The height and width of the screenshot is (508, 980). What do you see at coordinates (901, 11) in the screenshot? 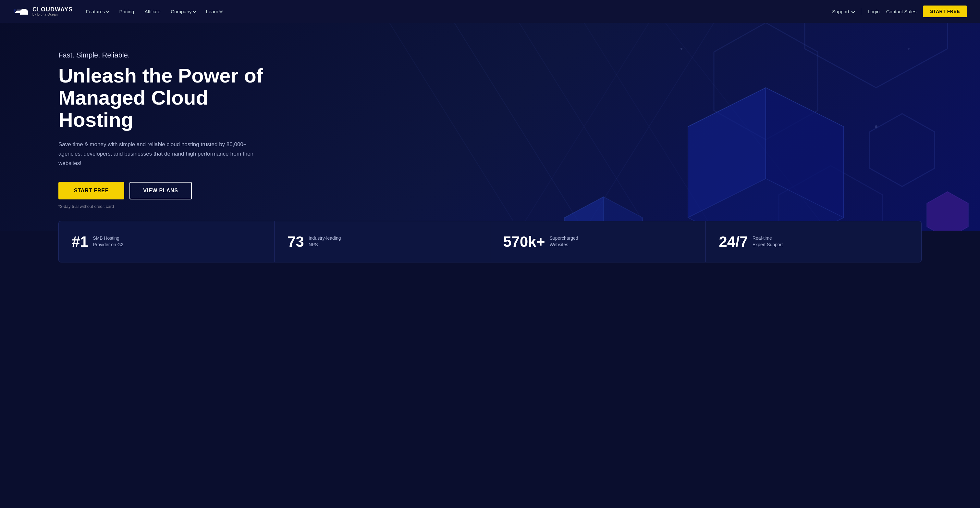
I see `nav-contact-sales-link: Contact Sales` at bounding box center [901, 11].